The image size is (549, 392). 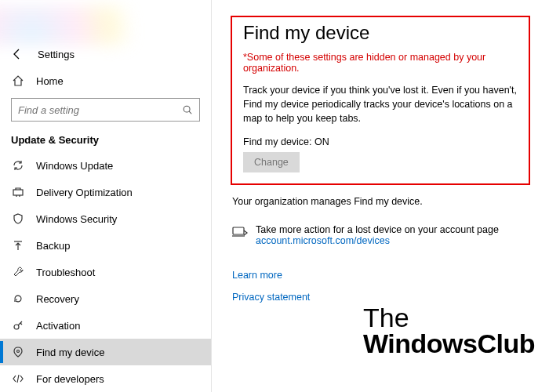 What do you see at coordinates (381, 235) in the screenshot?
I see `more-action-row: Take more action for a lost device on yo…` at bounding box center [381, 235].